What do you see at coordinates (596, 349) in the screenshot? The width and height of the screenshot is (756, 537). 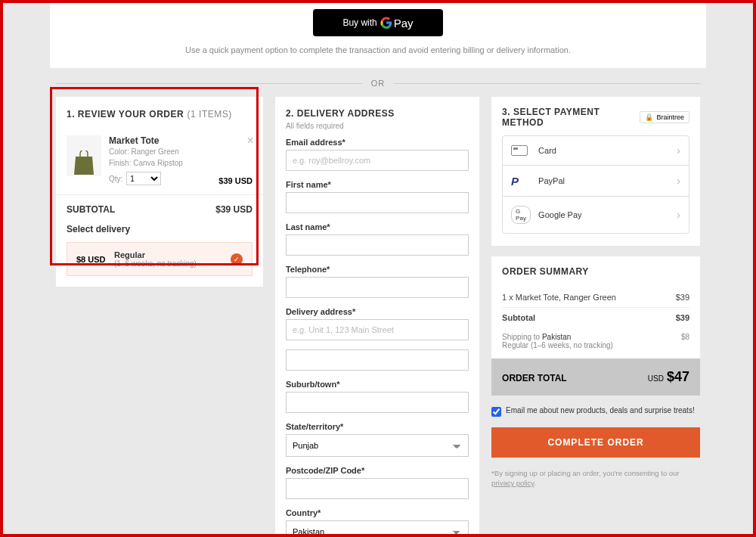 I see `shipping-method: Regular (1–6 weeks, no tracking)` at bounding box center [596, 349].